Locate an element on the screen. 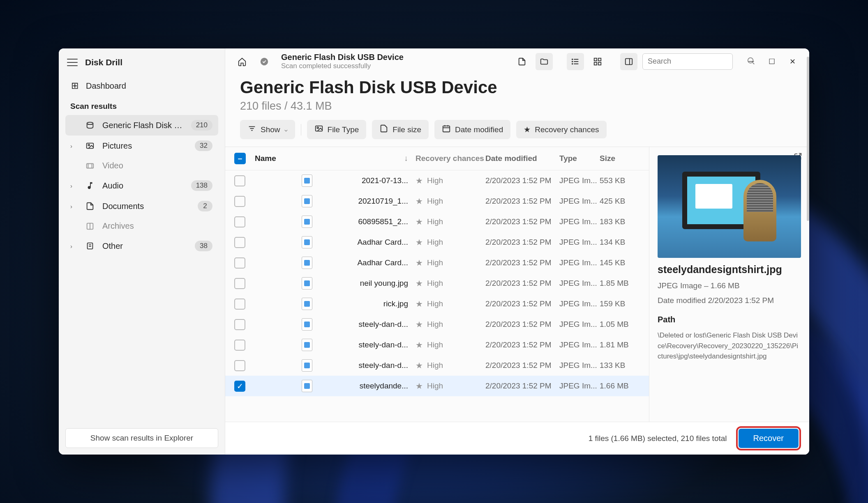 Image resolution: width=868 pixels, height=503 pixels. size-cell: 1.85 MB is located at coordinates (620, 283).